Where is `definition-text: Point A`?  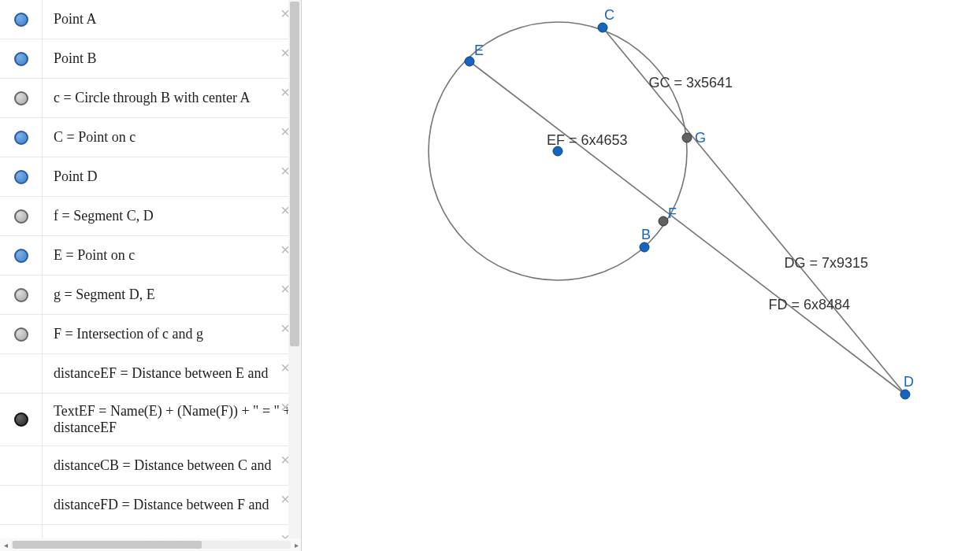 definition-text: Point A is located at coordinates (172, 19).